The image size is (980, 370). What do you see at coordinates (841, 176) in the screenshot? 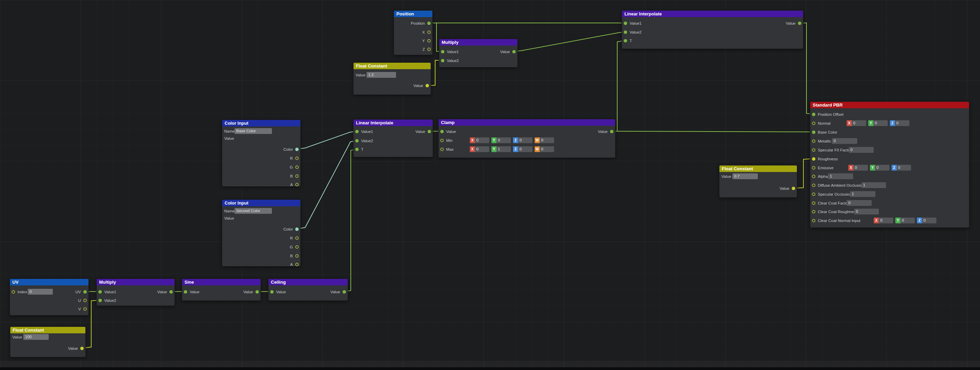
I see `field-alpha-input: 1` at bounding box center [841, 176].